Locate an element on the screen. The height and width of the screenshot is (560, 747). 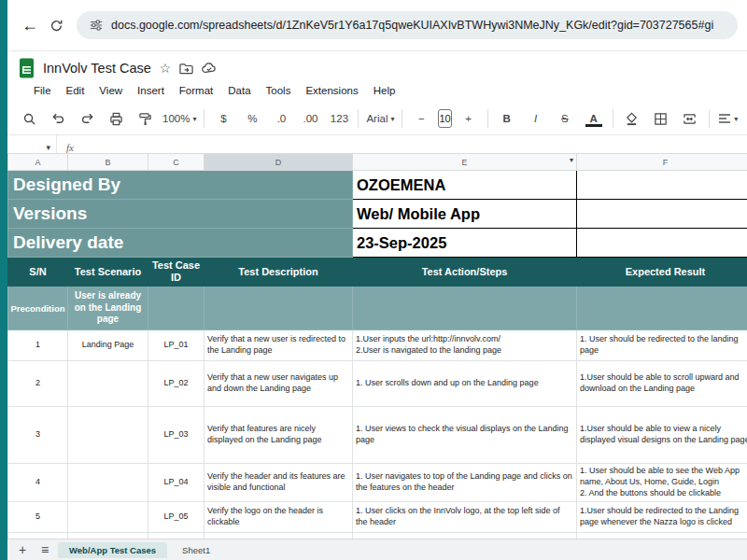
menu-item: Insert is located at coordinates (151, 91).